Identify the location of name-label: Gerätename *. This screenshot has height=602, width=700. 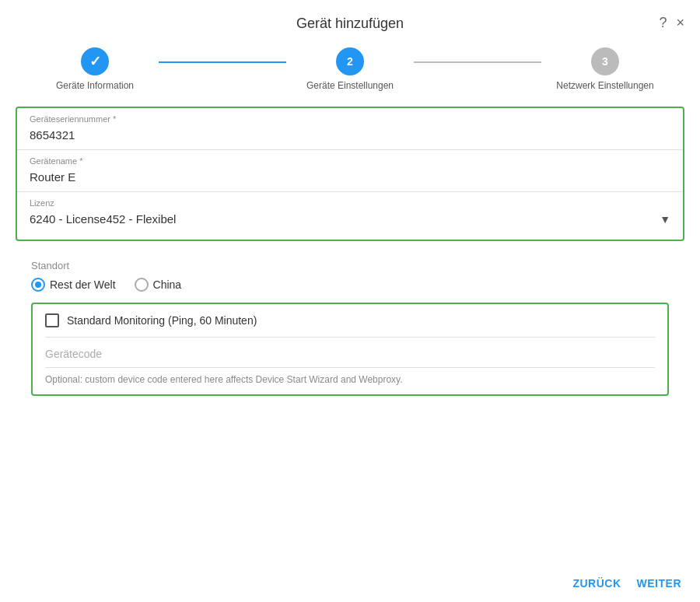
(350, 161).